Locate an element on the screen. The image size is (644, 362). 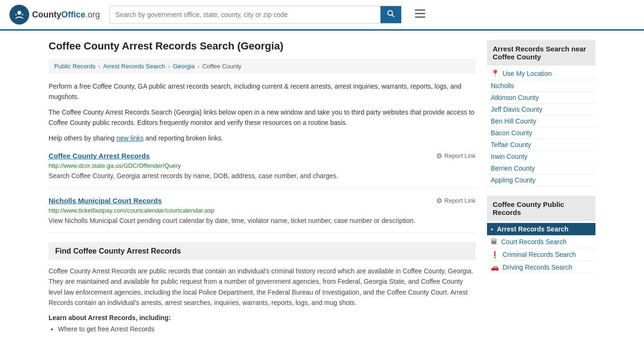
site-header: CountyOffice.org is located at coordinates (322, 15).